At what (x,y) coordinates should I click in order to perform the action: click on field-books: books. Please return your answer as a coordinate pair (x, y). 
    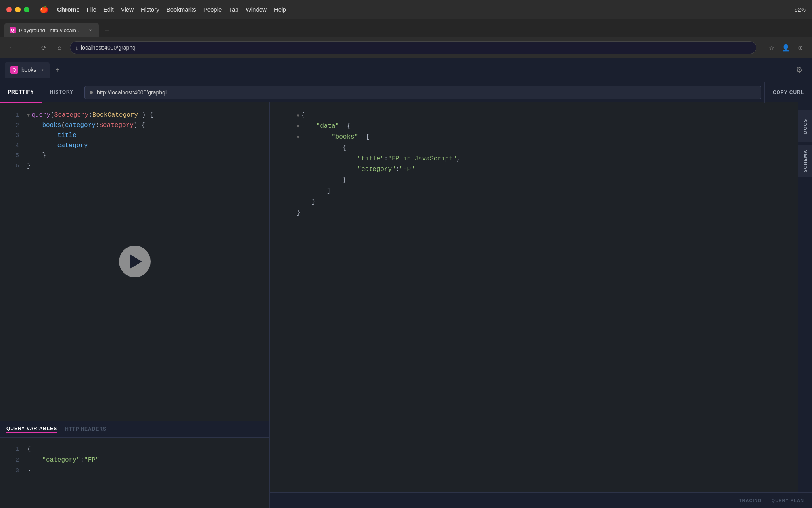
    Looking at the image, I should click on (52, 126).